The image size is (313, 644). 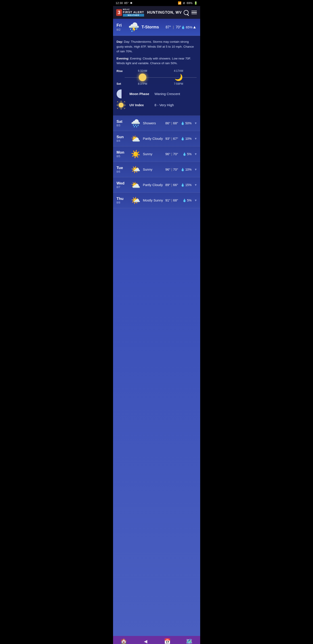 I want to click on logo: 3 WSAZ FIRST ALERT WEATHER, so click(x=130, y=12).